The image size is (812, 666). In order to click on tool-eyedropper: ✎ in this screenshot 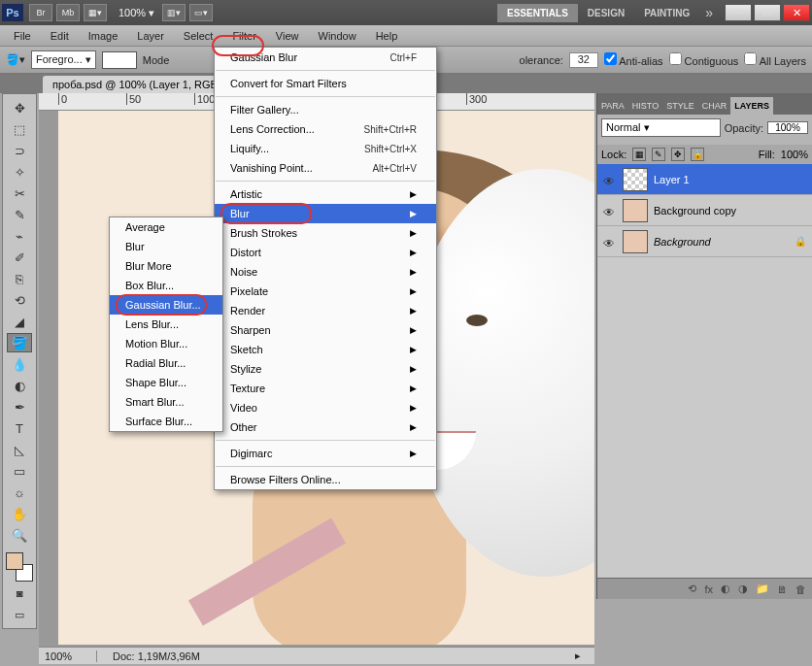, I will do `click(19, 215)`.